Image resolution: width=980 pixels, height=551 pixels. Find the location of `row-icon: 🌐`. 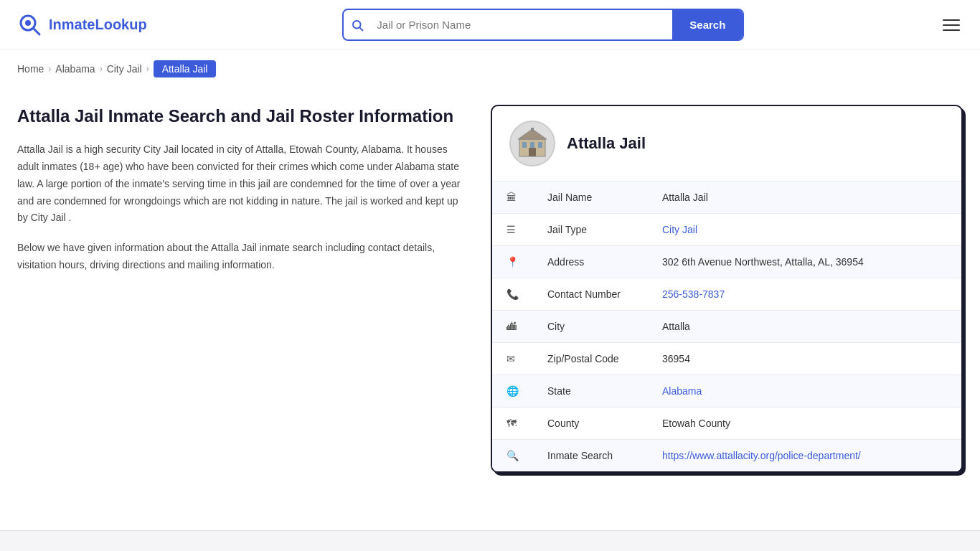

row-icon: 🌐 is located at coordinates (512, 392).